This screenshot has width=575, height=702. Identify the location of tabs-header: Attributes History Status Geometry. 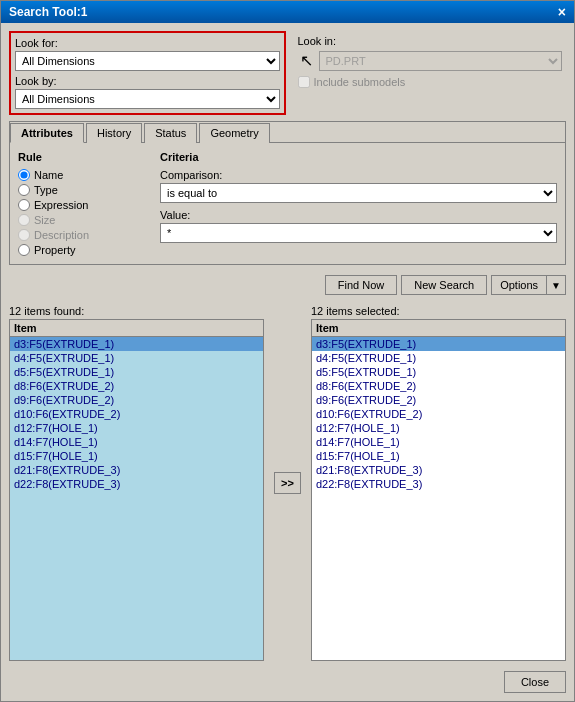
(288, 132).